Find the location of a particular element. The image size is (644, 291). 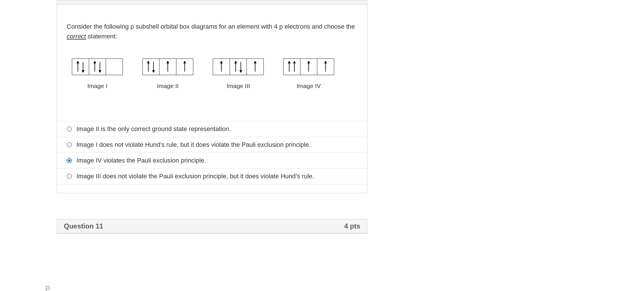

prompt-text-2: statement: is located at coordinates (101, 36).